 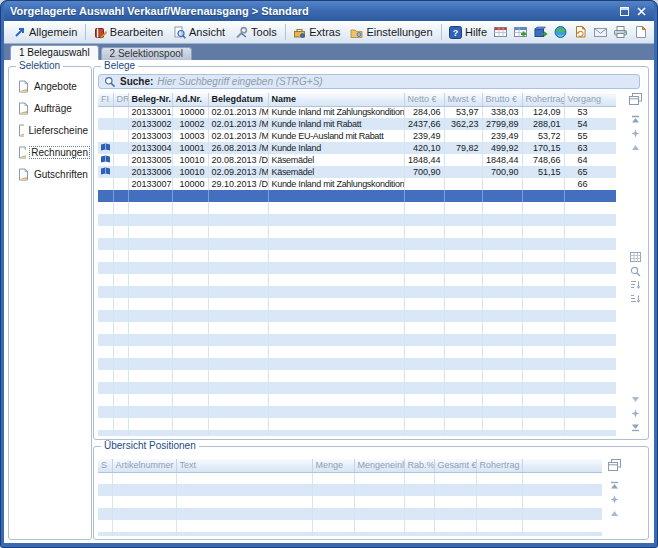 What do you see at coordinates (146, 54) in the screenshot?
I see `tab-selektionspool: 2 Selektionspool` at bounding box center [146, 54].